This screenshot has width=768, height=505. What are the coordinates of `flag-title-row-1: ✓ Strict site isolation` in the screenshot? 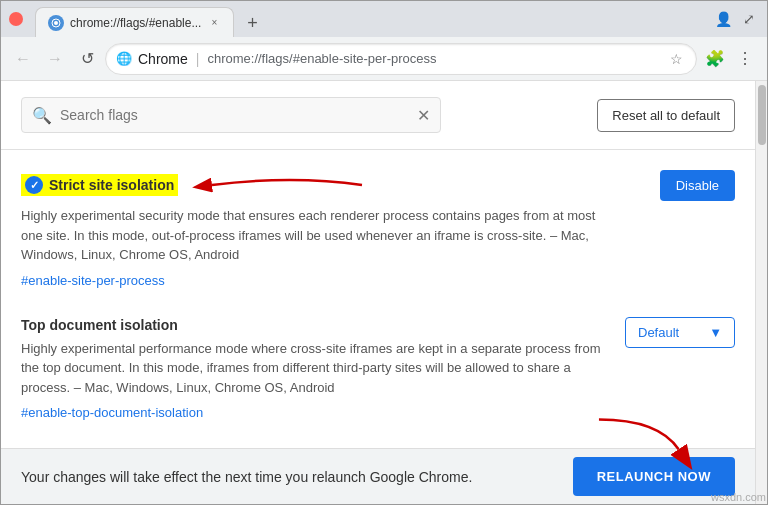 It's located at (332, 185).